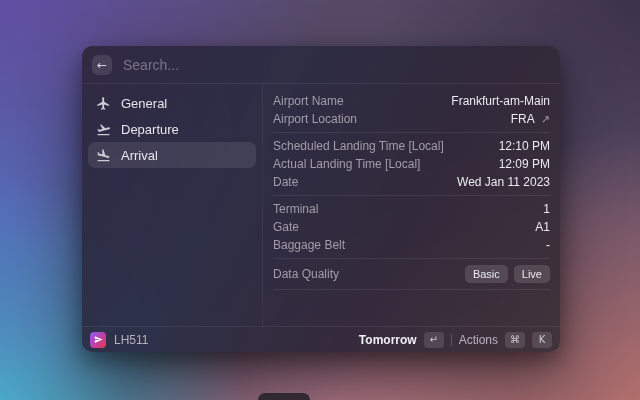 This screenshot has width=640, height=400. I want to click on sidebar-item-arrival: Arrival, so click(172, 155).